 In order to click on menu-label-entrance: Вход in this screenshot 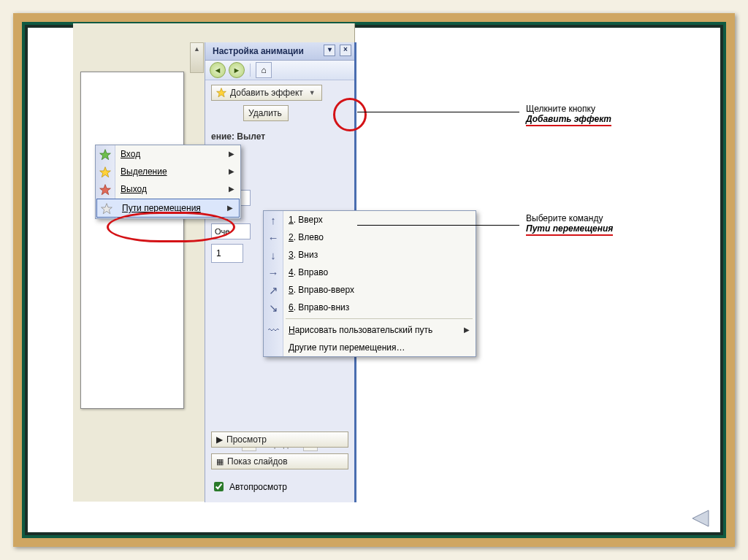, I will do `click(130, 154)`.